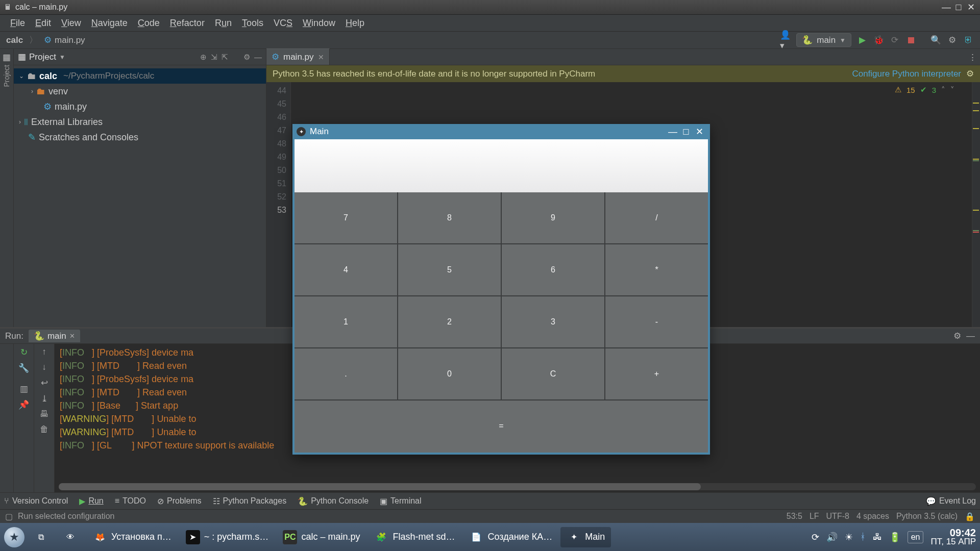  I want to click on calc-key-C: C, so click(553, 374).